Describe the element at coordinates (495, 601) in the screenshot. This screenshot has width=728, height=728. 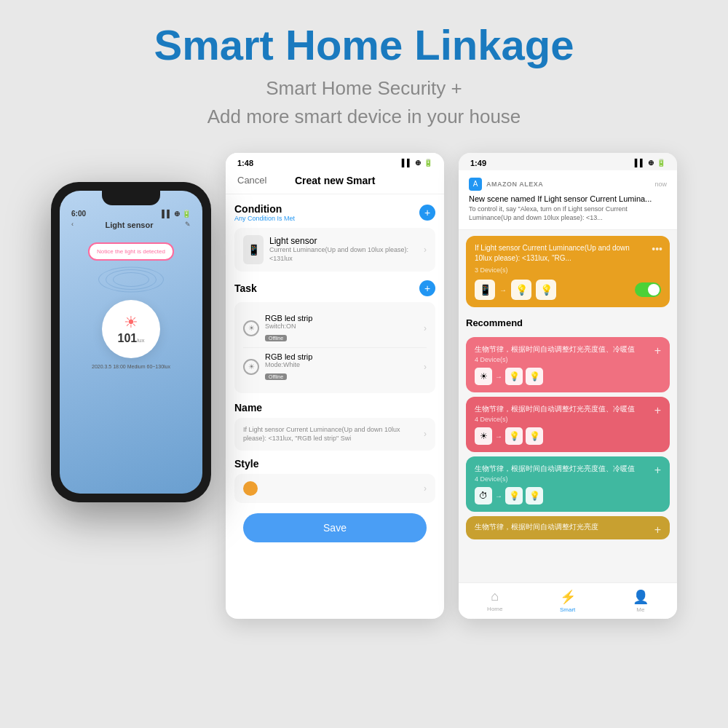
I see `nav-home: ⌂ Home` at that location.